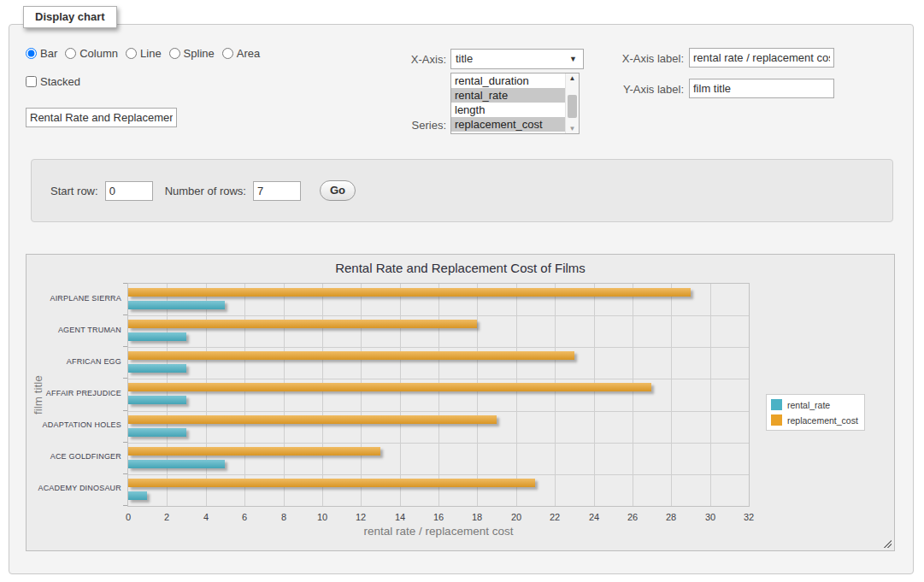 The width and height of the screenshot is (924, 582). I want to click on x-tick-20: 20, so click(516, 517).